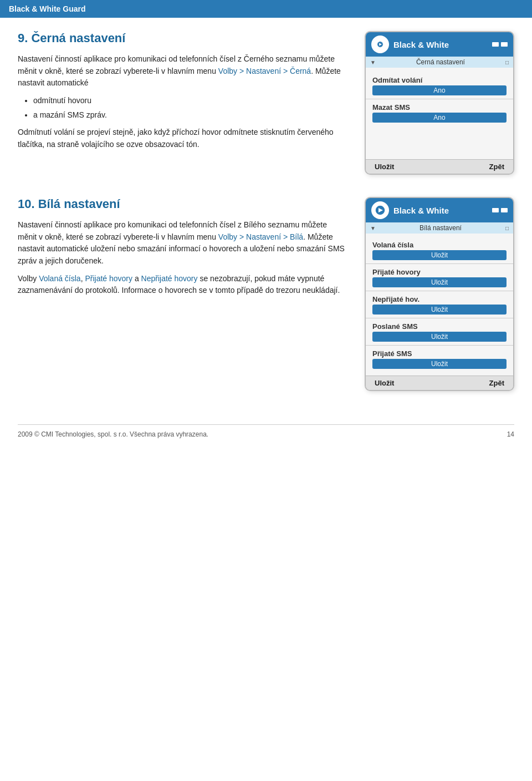  Describe the element at coordinates (190, 115) in the screenshot. I see `bullet-mazani: a mazání SMS zpráv.` at that location.